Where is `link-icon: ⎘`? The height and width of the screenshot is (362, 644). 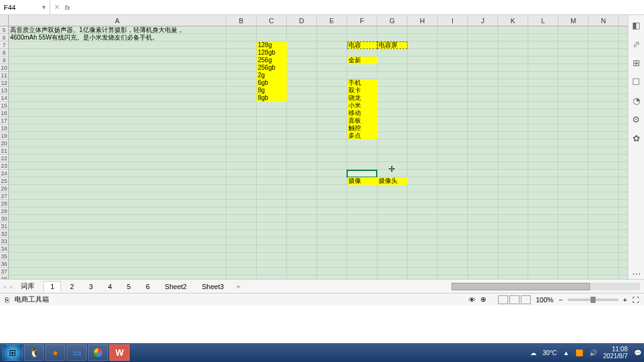 link-icon: ⎘ is located at coordinates (8, 300).